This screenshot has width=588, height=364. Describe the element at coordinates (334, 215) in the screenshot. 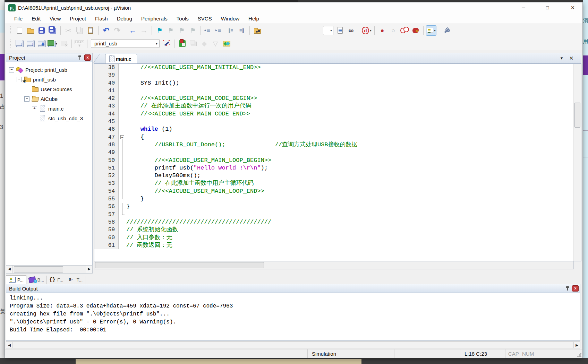

I see `code-line: 57` at that location.